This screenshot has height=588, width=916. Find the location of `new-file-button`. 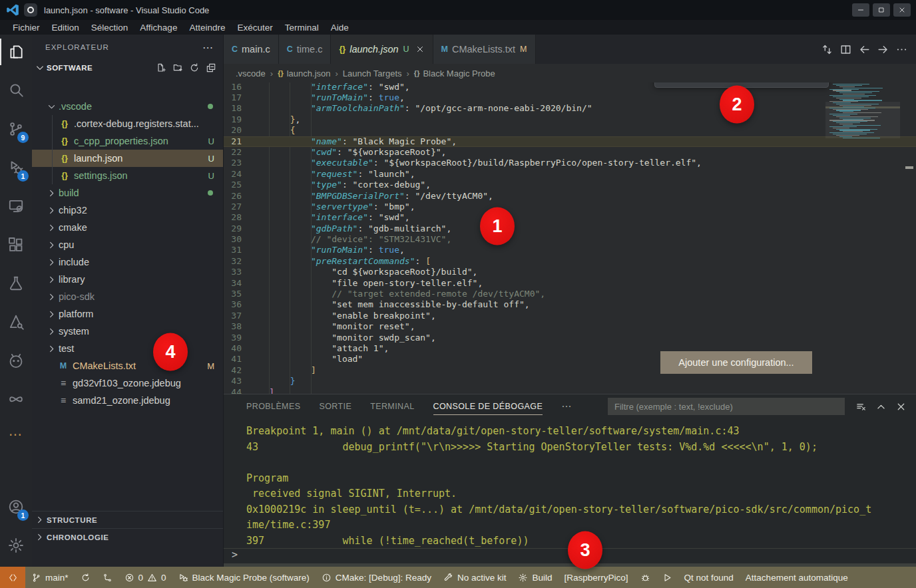

new-file-button is located at coordinates (161, 68).